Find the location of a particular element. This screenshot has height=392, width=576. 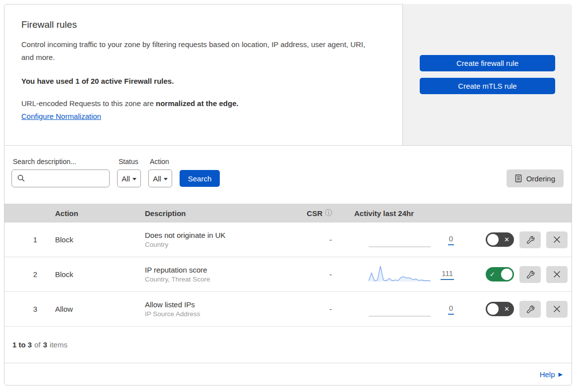

action-select: All is located at coordinates (160, 178).